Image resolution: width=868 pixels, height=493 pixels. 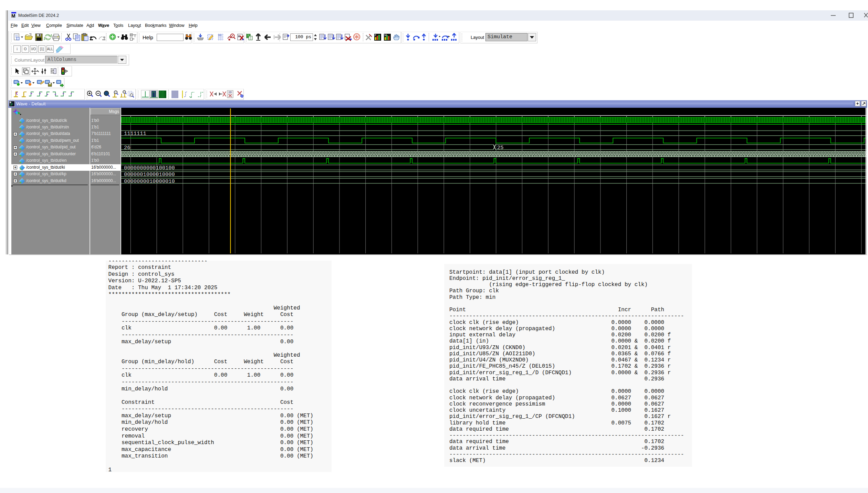 What do you see at coordinates (135, 134) in the screenshot?
I see `svg-text: 1111111` at bounding box center [135, 134].